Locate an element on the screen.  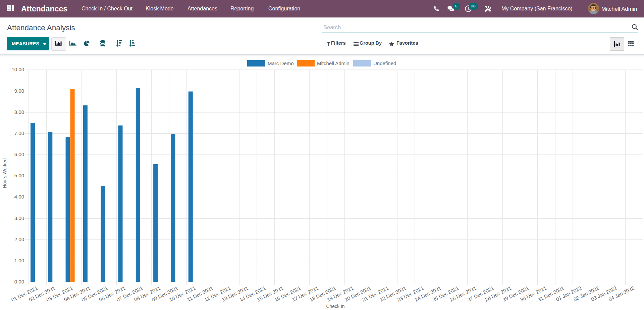
svg-text: Hours Worked is located at coordinates (5, 173).